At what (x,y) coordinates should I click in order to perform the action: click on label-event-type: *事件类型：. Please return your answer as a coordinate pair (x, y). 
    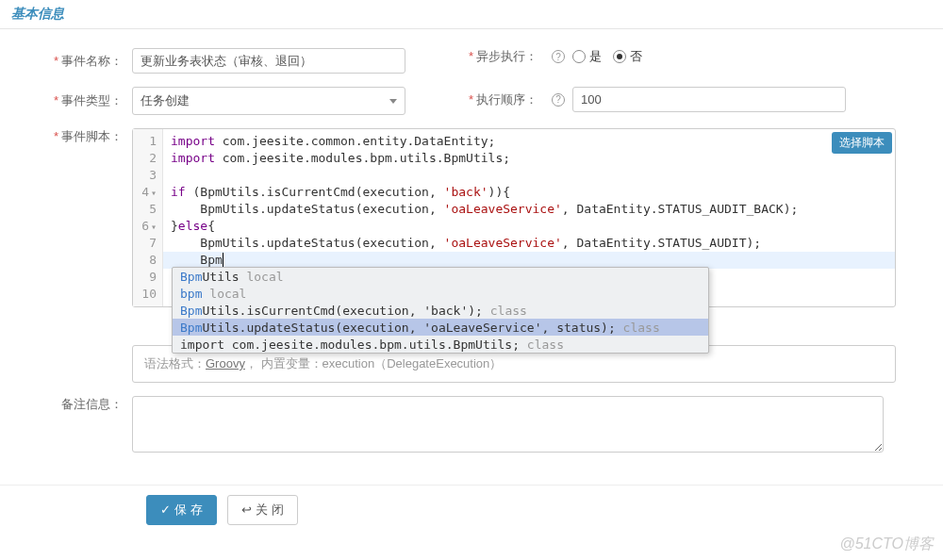
    Looking at the image, I should click on (90, 101).